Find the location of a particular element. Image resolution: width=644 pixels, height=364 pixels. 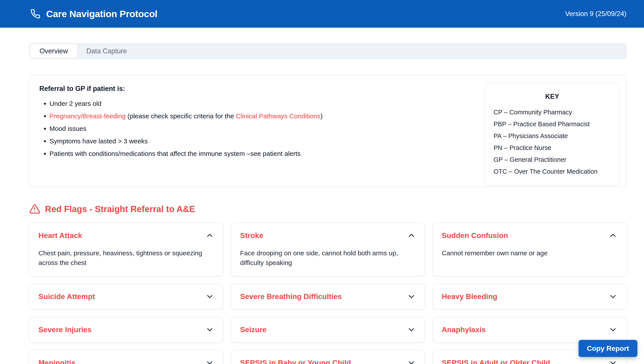

referral-text-segment: Mood issues is located at coordinates (68, 128).